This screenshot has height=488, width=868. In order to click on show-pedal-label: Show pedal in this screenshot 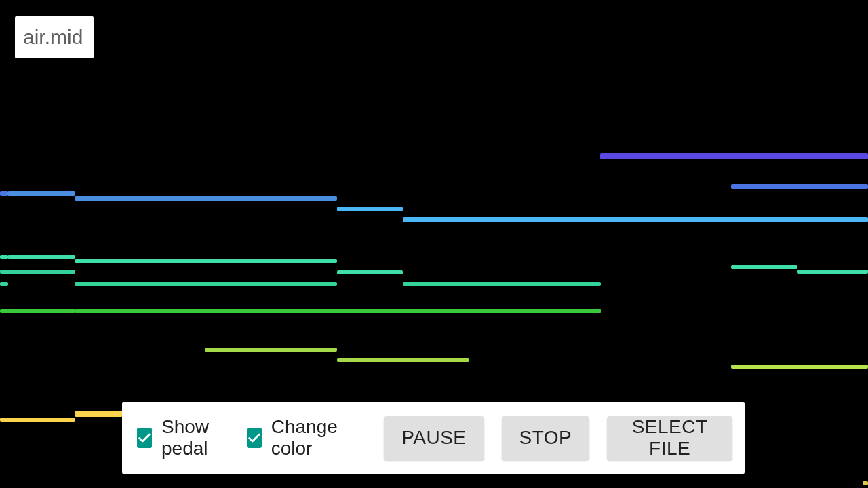, I will do `click(197, 438)`.